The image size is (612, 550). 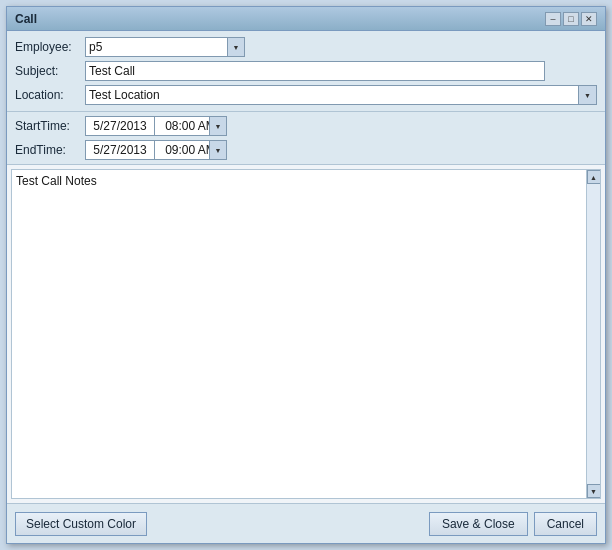 What do you see at coordinates (306, 126) in the screenshot?
I see `start-time-row: StartTime:` at bounding box center [306, 126].